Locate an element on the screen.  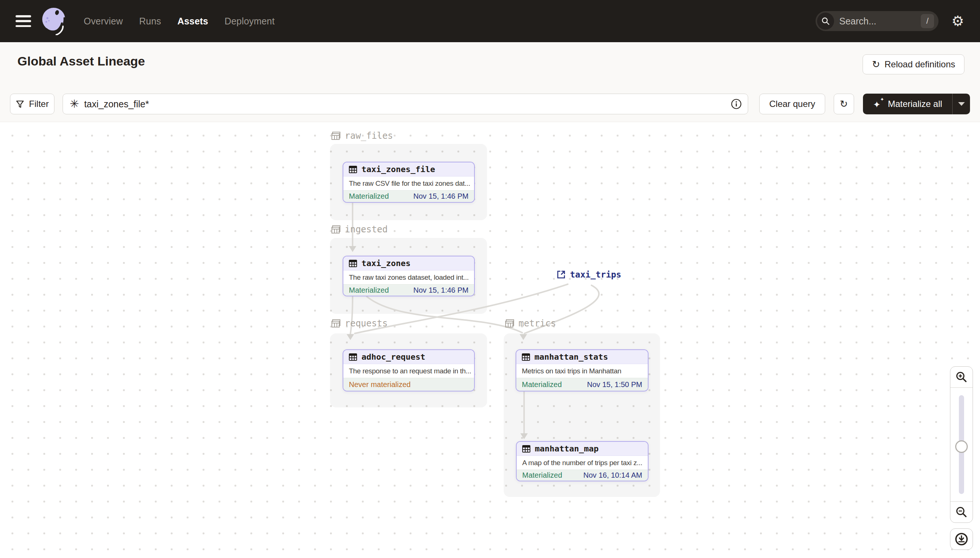
search-input is located at coordinates (871, 21).